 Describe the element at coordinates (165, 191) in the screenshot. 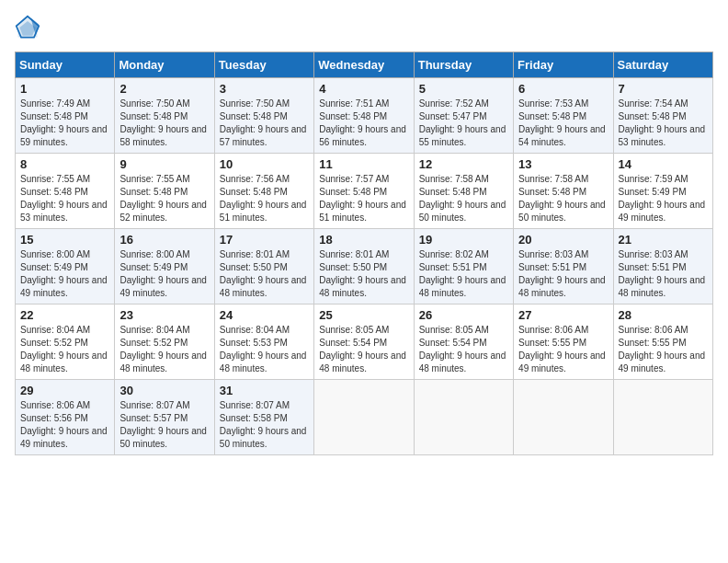

I see `calendar-day-cell: 9Sunrise: 7:55 AM Sunset: 5:48 PM Daylig…` at that location.